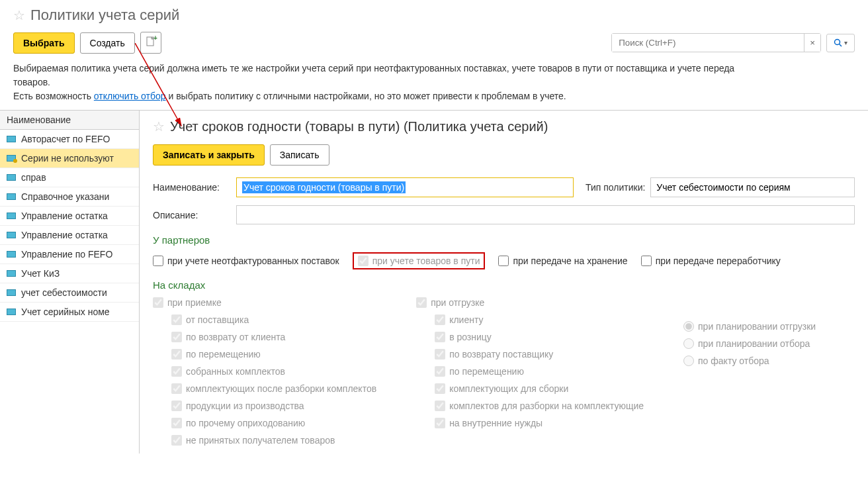 The image size is (868, 480). What do you see at coordinates (274, 423) in the screenshot?
I see `cb-other-receipt: по прочему оприходованию` at bounding box center [274, 423].